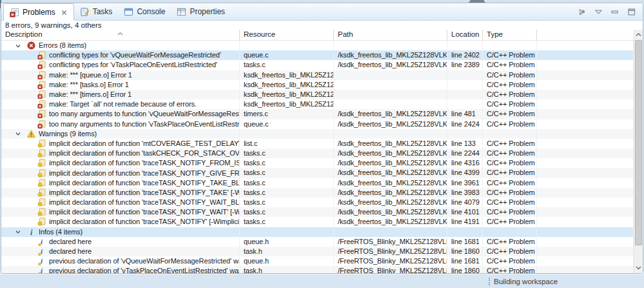 The width and height of the screenshot is (644, 288). I want to click on tab-label: Problems, so click(39, 12).